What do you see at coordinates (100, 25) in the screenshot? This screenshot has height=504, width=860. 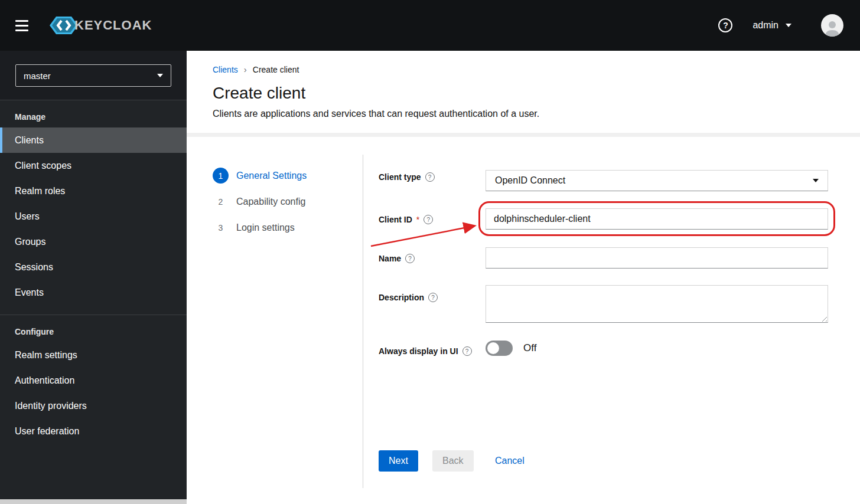 I see `keycloak-logo: KEYCLOAK` at bounding box center [100, 25].